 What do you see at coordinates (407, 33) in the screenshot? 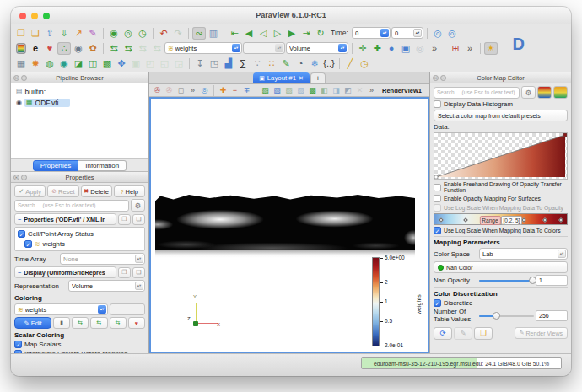
I see `time-index-spinner: 0▴▾` at bounding box center [407, 33].